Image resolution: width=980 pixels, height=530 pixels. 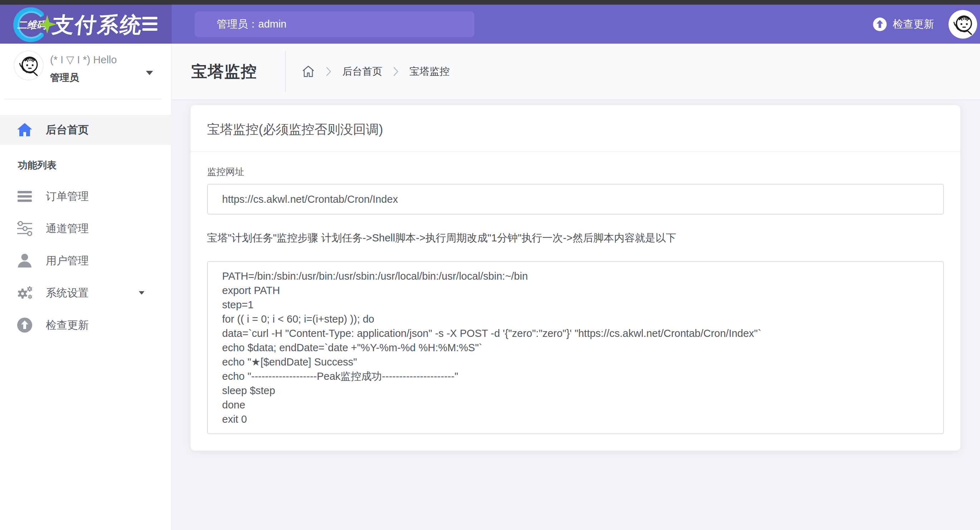 What do you see at coordinates (67, 196) in the screenshot?
I see `sidebar-item-label: 订单管理` at bounding box center [67, 196].